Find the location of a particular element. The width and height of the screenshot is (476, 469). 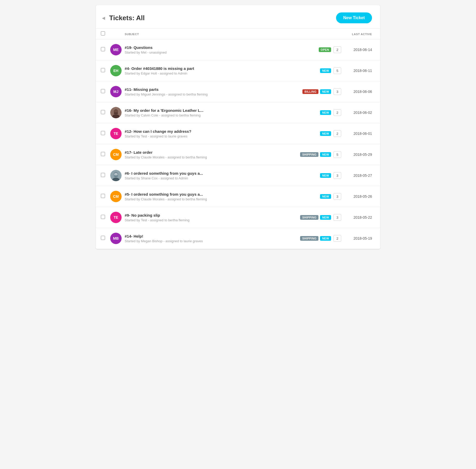

subject-cell: #5- I ordered something from you guys a.… is located at coordinates (202, 197).